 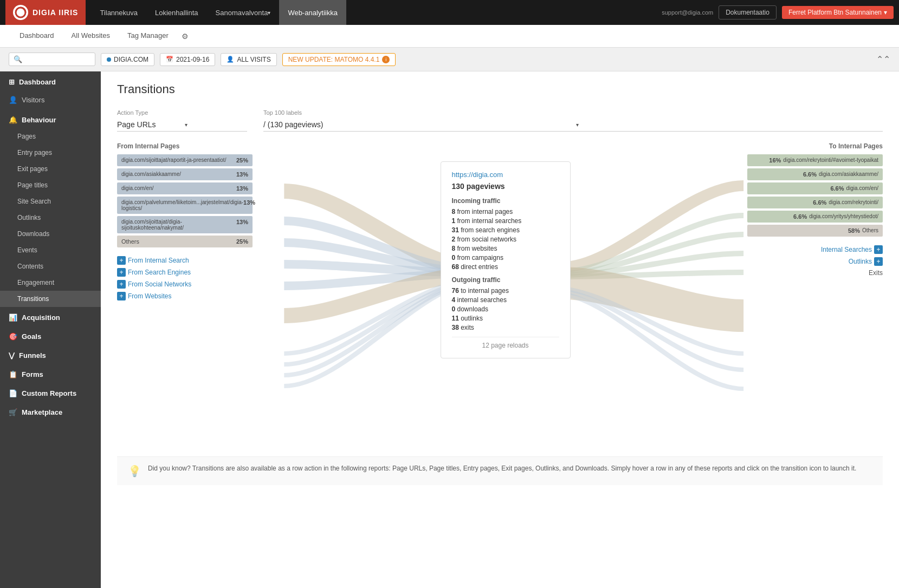 I want to click on to-url-2: digia.com/asiakkaamme/, so click(x=849, y=174).